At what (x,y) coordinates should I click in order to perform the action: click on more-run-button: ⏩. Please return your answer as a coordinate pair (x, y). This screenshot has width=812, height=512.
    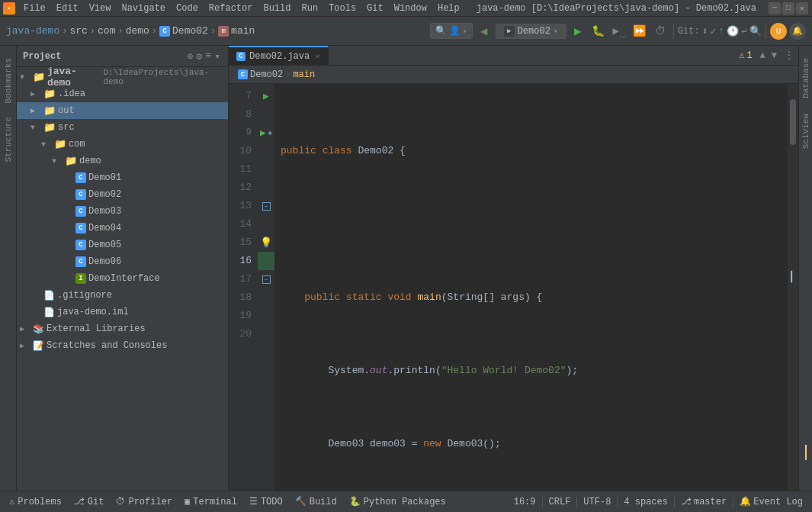
    Looking at the image, I should click on (640, 31).